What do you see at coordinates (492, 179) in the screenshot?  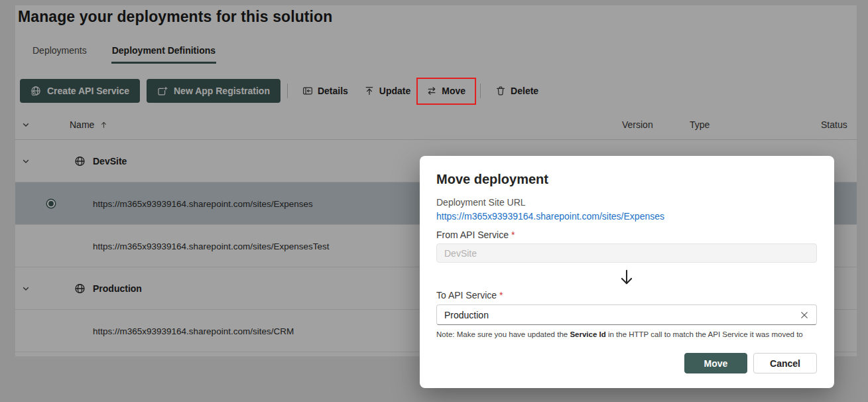 I see `dialog-title: Move deployment` at bounding box center [492, 179].